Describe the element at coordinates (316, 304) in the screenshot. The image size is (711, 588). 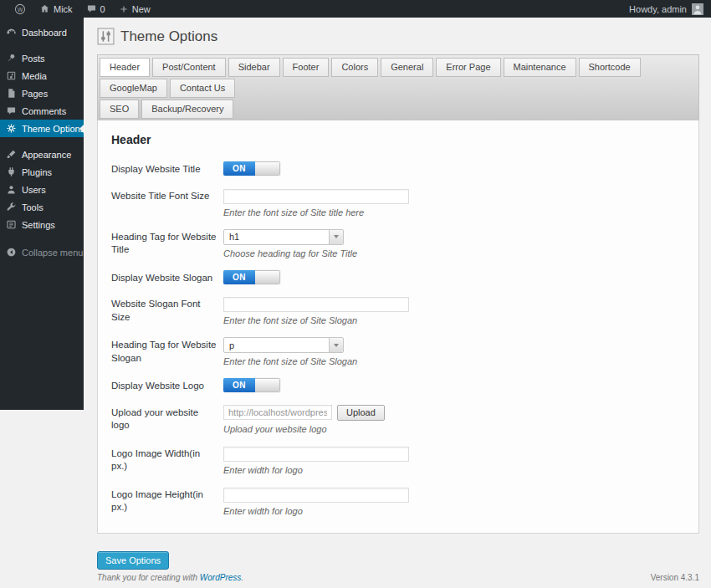
I see `website-slogan-font-size-input` at that location.